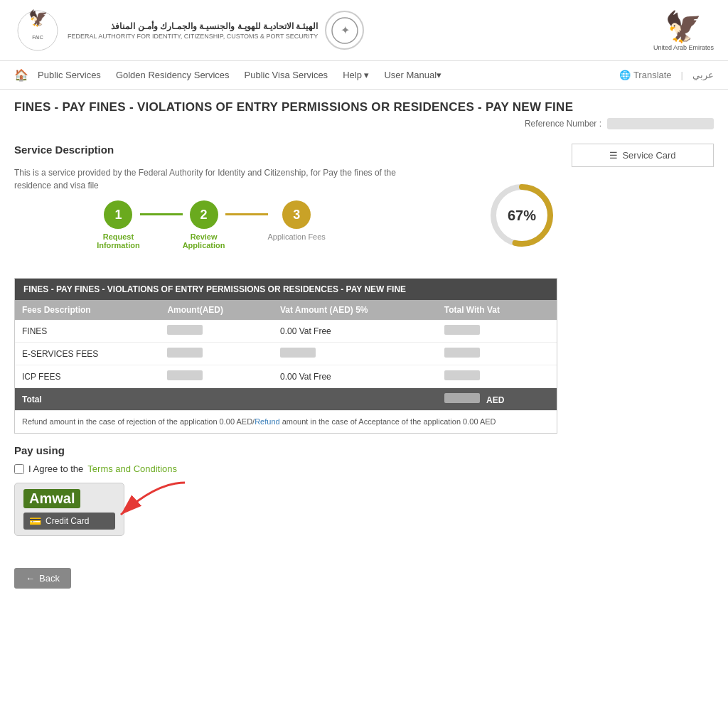 The height and width of the screenshot is (708, 728). I want to click on fees-table-header: Fees Description Amount(AED) Vat Amount …, so click(286, 310).